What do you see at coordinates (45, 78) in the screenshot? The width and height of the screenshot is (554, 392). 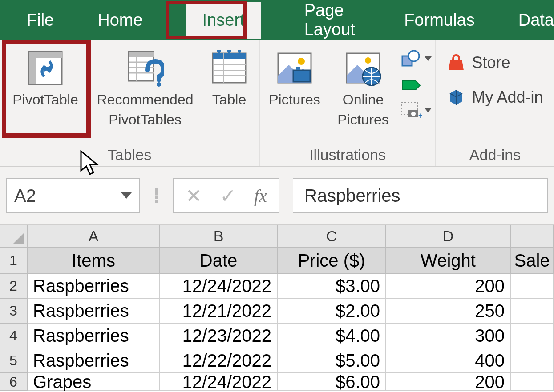 I see `pivottable-button: PivotTable` at bounding box center [45, 78].